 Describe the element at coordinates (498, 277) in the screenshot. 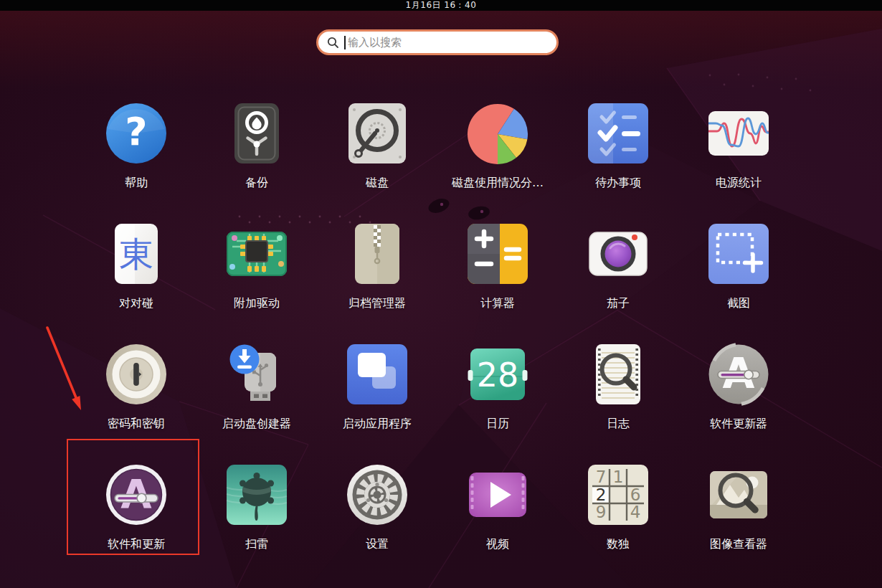

I see `app-calculator: 计算器` at that location.